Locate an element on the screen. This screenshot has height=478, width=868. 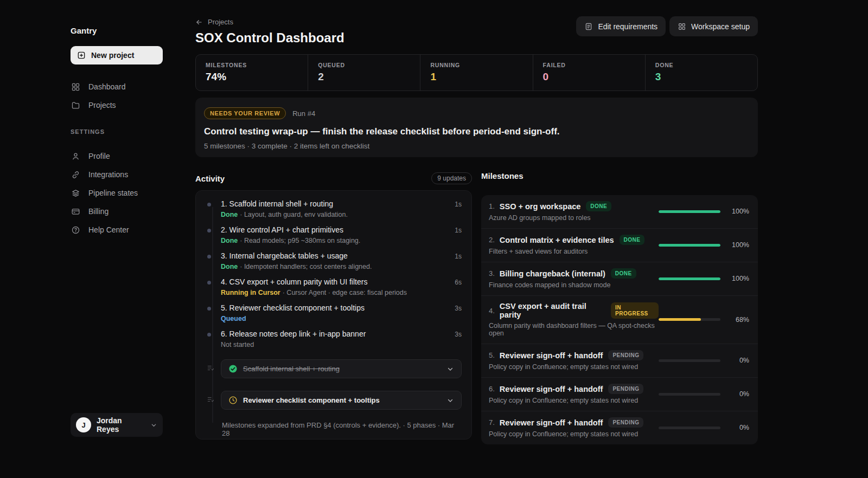
link-icon is located at coordinates (75, 175).